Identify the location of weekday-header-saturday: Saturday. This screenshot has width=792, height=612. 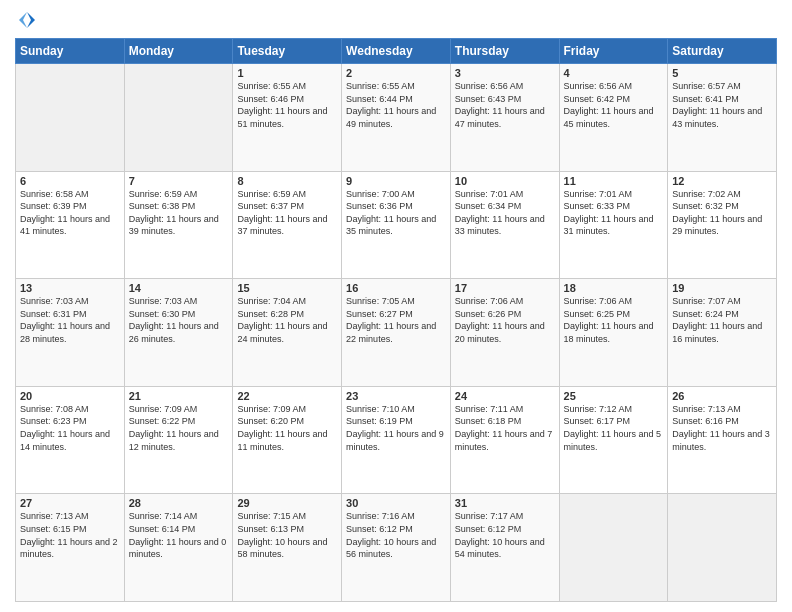
(722, 52).